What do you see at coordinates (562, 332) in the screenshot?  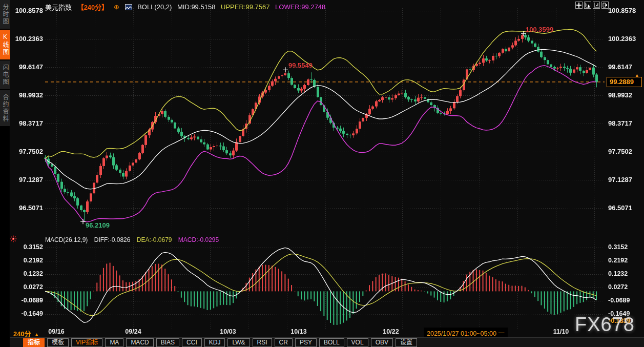 I see `x-axis-label: 11/10` at bounding box center [562, 332].